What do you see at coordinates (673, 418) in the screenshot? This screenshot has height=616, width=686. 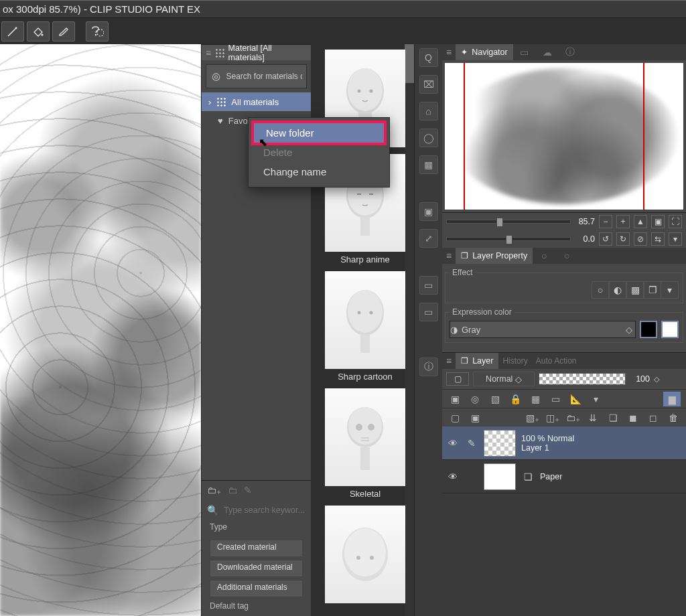 I see `delete-layer-icon: 🗑` at bounding box center [673, 418].